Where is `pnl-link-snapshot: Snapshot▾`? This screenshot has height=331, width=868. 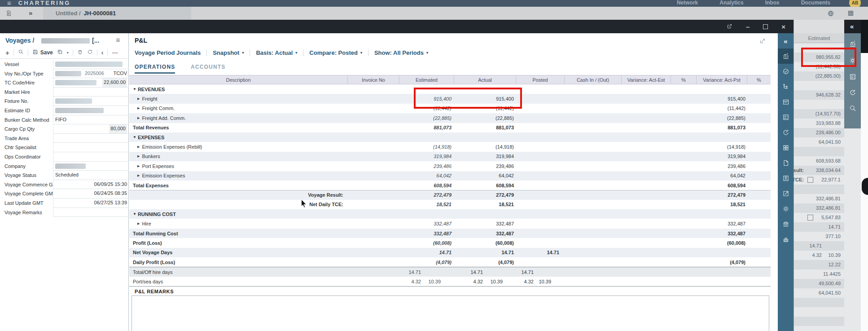
pnl-link-snapshot: Snapshot▾ is located at coordinates (232, 53).